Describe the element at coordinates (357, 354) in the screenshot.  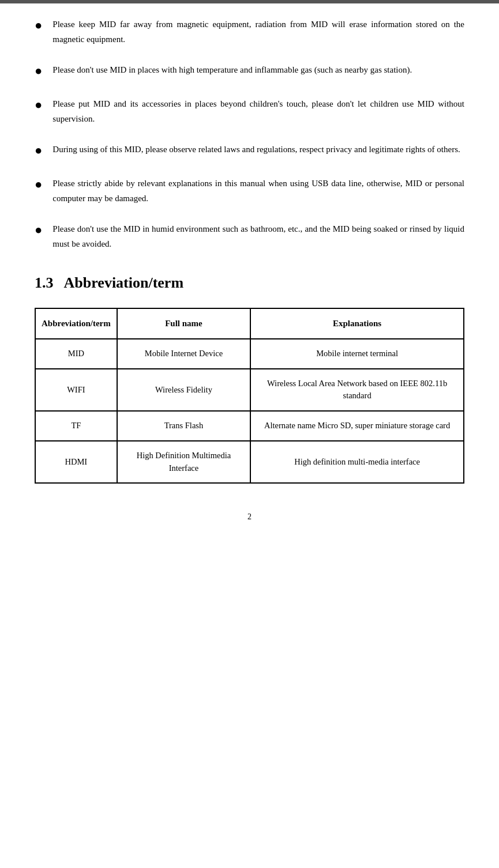
I see `explanation-mid: Mobile internet terminal` at that location.